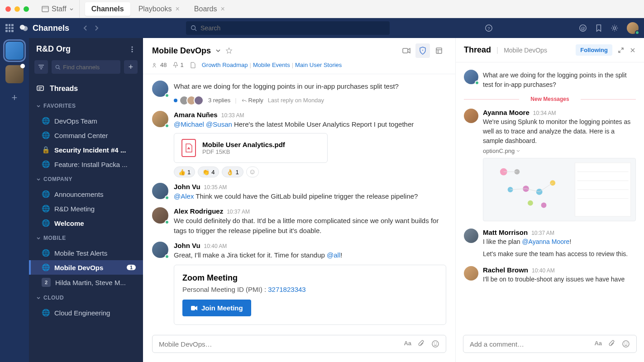 The width and height of the screenshot is (644, 362). I want to click on chevron-down-icon, so click(218, 51).